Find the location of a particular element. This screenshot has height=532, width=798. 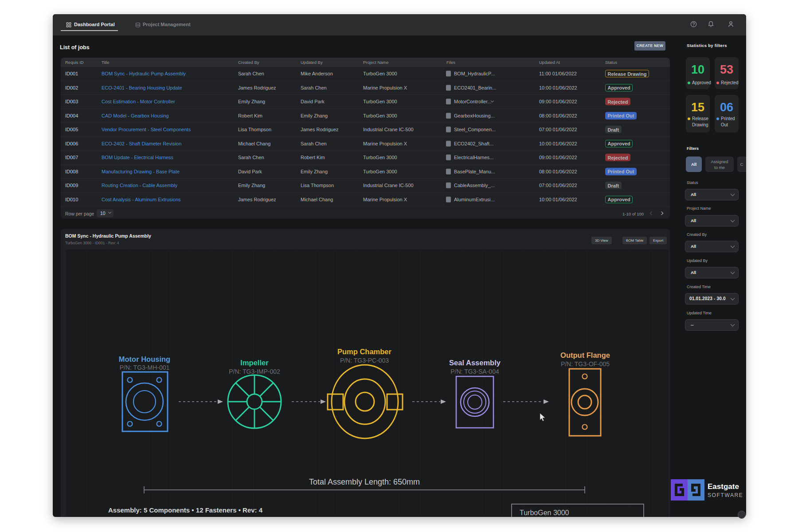

svg-text: P/N: TG3-SA-004 is located at coordinates (475, 372).